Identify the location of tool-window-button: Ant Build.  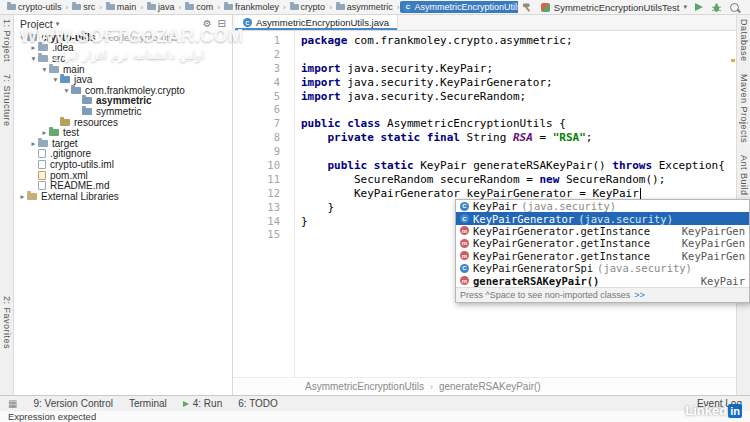
(744, 176).